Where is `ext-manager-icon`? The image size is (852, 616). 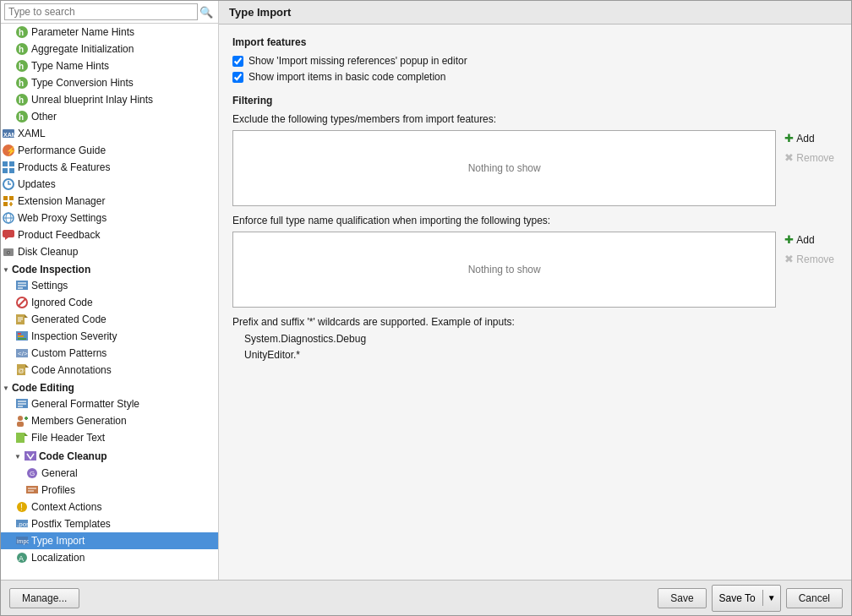
ext-manager-icon is located at coordinates (8, 201).